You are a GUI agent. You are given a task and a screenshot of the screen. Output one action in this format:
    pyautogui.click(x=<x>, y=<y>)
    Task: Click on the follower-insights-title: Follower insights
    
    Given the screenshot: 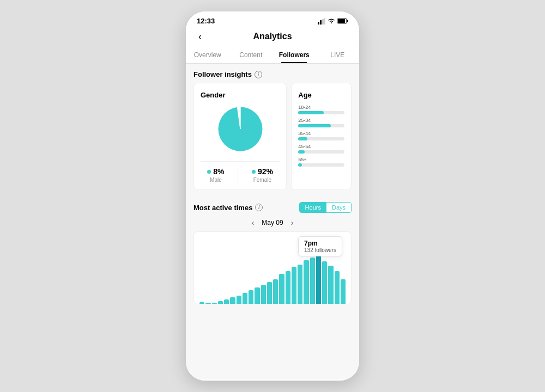 What is the action you would take?
    pyautogui.click(x=222, y=74)
    